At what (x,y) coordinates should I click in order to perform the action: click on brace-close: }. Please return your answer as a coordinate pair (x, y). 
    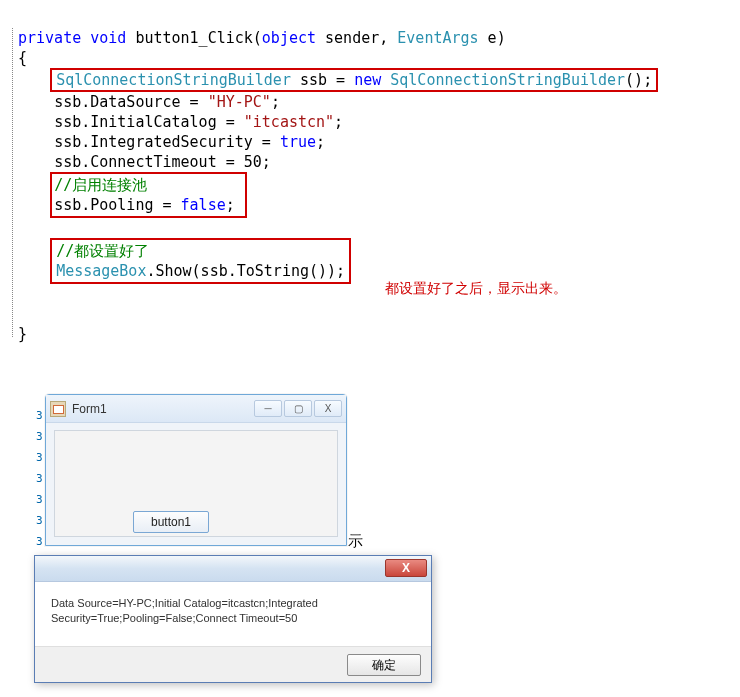
    Looking at the image, I should click on (22, 334).